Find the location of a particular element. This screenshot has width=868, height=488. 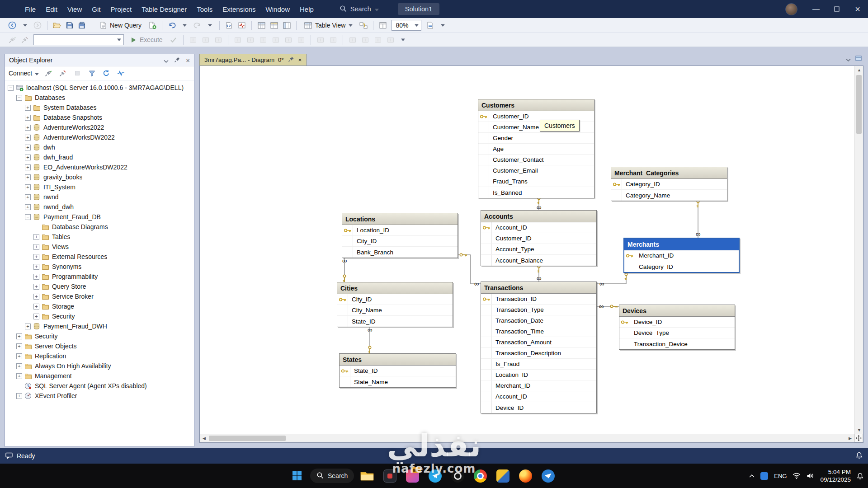

tree-item-external-resources: +External Resources is located at coordinates (99, 257).